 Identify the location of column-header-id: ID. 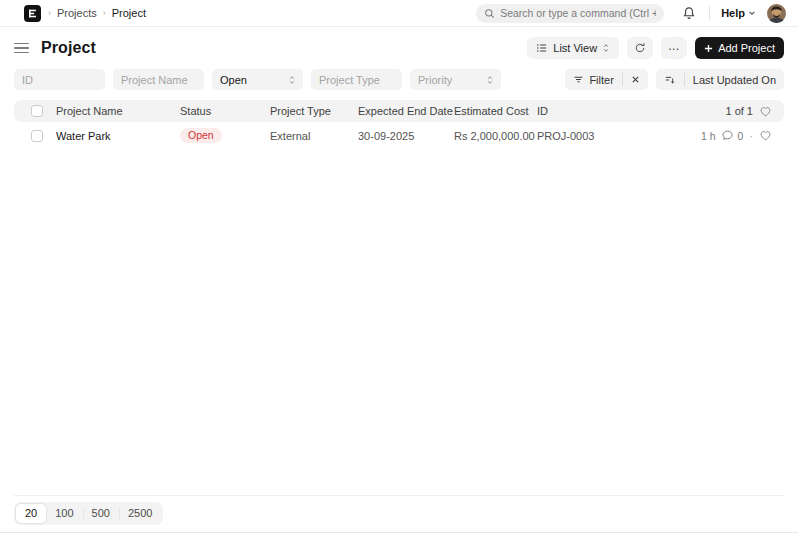
(626, 111).